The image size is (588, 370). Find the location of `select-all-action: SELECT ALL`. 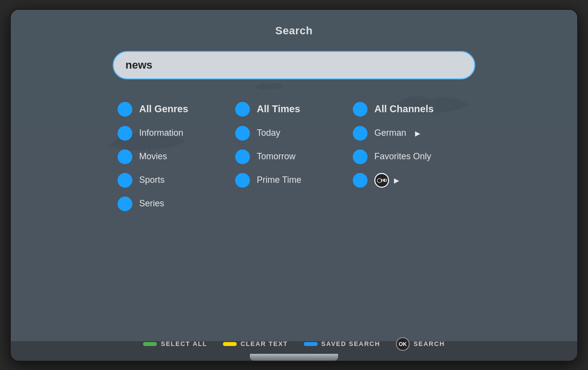

select-all-action: SELECT ALL is located at coordinates (175, 344).